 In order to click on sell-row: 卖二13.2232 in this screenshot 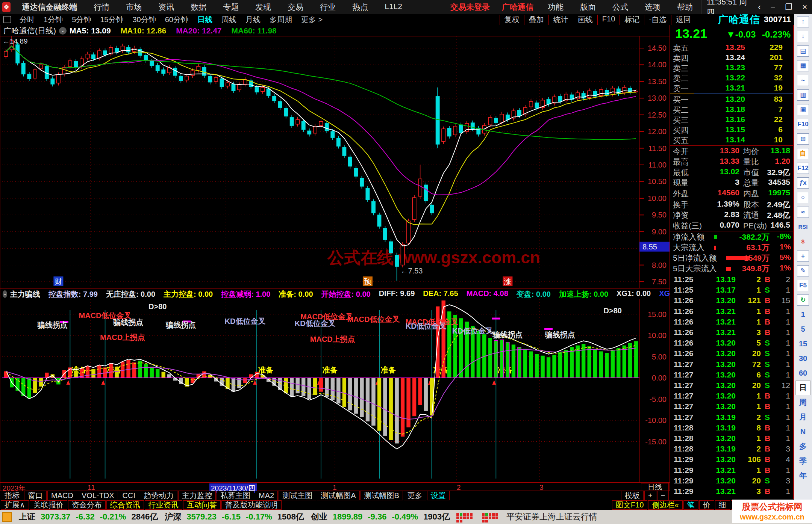, I will do `click(732, 78)`.